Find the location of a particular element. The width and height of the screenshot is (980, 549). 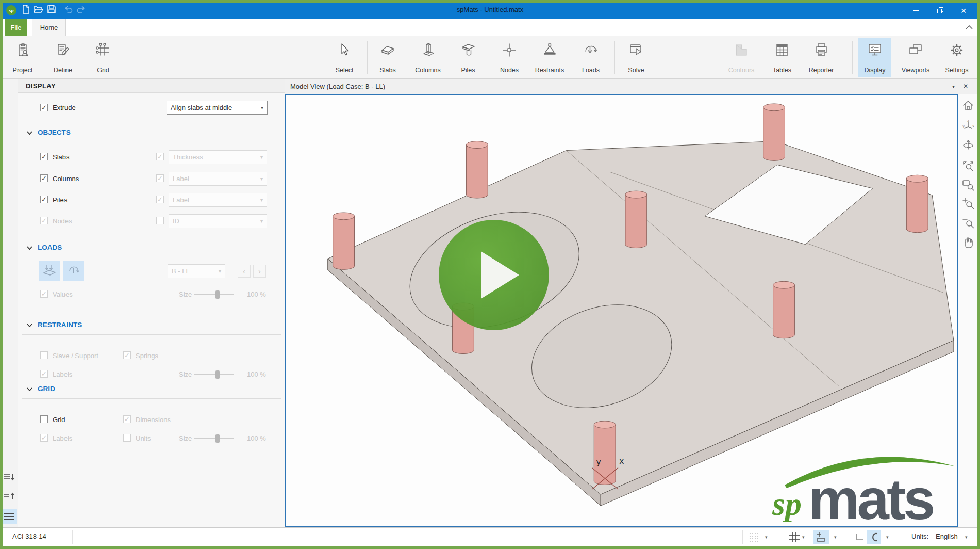

units-label: Units: is located at coordinates (920, 537).